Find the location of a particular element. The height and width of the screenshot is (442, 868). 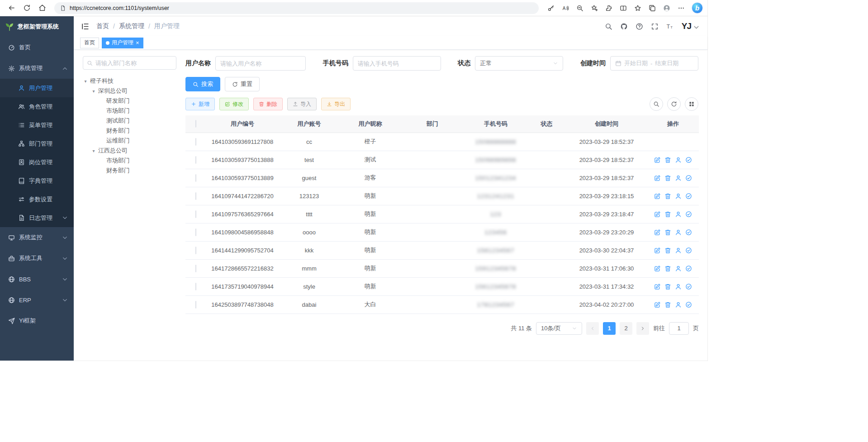

toolbar-success-button: 修改 is located at coordinates (234, 104).